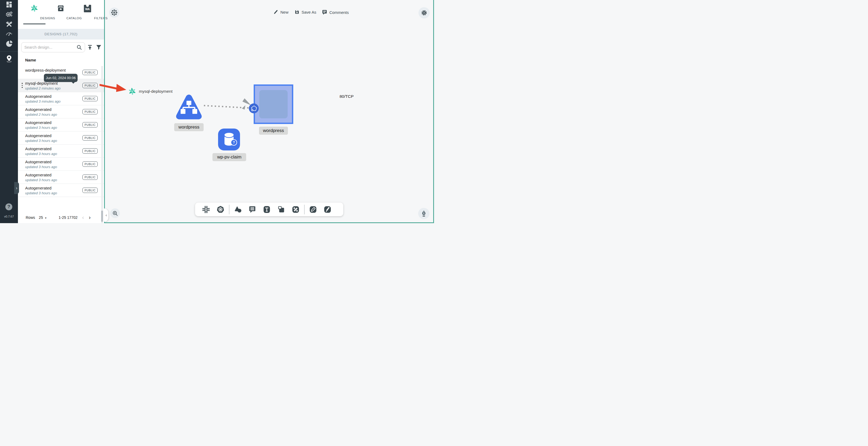 The height and width of the screenshot is (446, 868). What do you see at coordinates (9, 33) in the screenshot?
I see `performance-gauge-icon` at bounding box center [9, 33].